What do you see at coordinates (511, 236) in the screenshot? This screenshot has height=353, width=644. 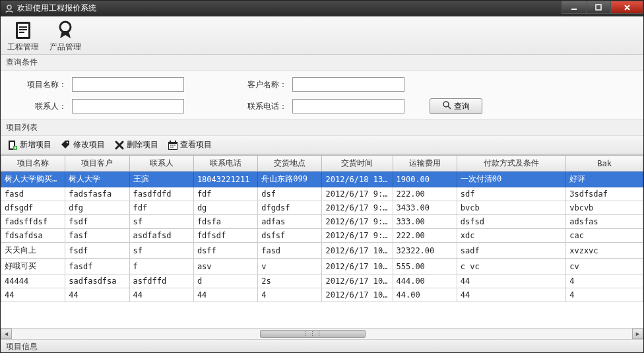 I see `table-cell: xdc` at bounding box center [511, 236].